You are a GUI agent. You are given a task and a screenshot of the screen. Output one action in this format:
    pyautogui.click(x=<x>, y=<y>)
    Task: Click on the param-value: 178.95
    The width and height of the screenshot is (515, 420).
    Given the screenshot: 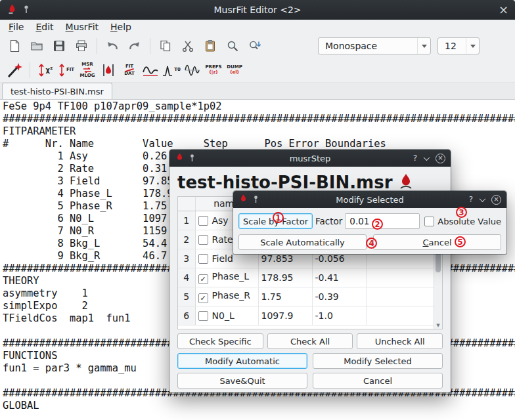 What is the action you would take?
    pyautogui.click(x=285, y=277)
    